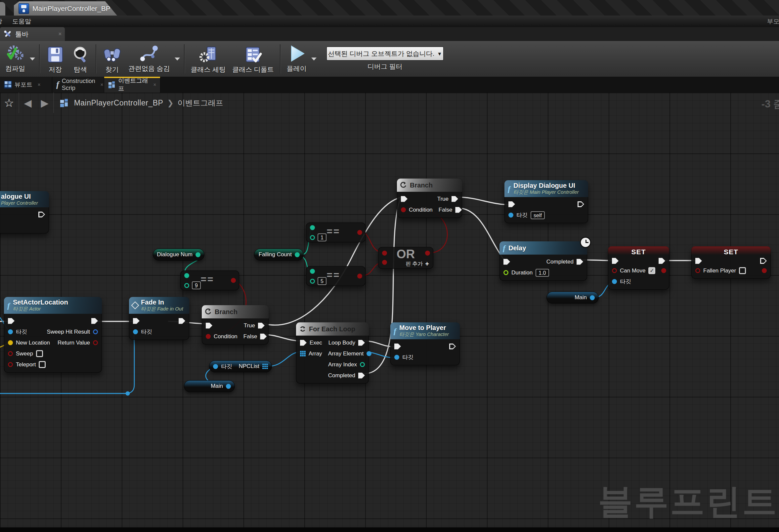 The width and height of the screenshot is (779, 532). Describe the element at coordinates (10, 364) in the screenshot. I see `teleport-pin` at that location.